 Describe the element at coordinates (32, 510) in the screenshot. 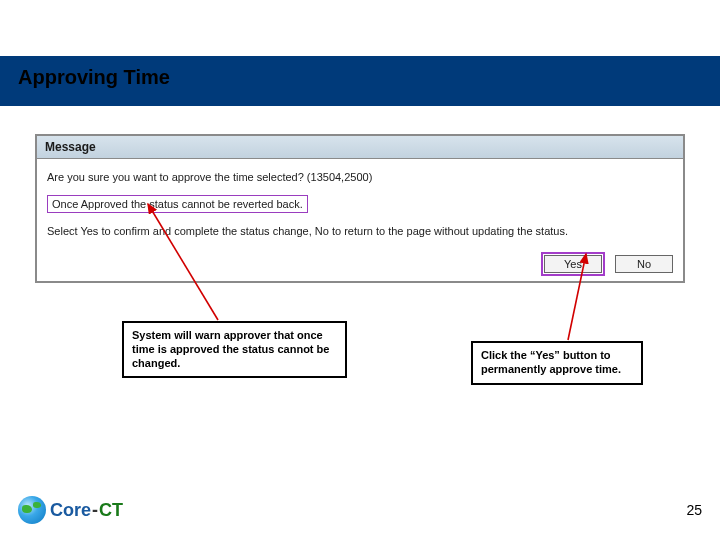

I see `globe-icon` at that location.